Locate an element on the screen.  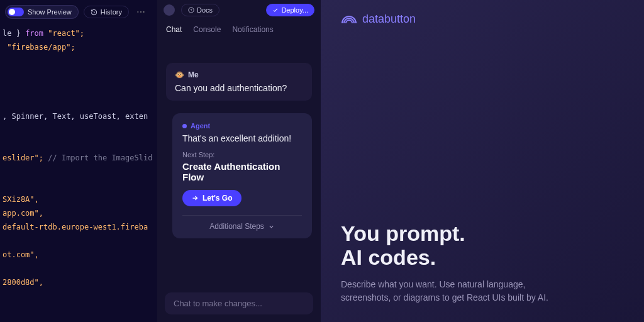
docs-icon is located at coordinates (191, 10).